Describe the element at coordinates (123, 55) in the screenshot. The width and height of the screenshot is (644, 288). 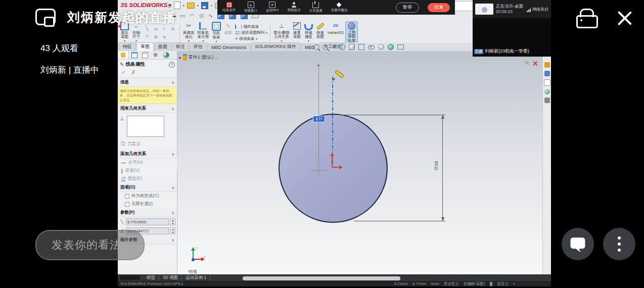
I see `propertymanager-tab` at that location.